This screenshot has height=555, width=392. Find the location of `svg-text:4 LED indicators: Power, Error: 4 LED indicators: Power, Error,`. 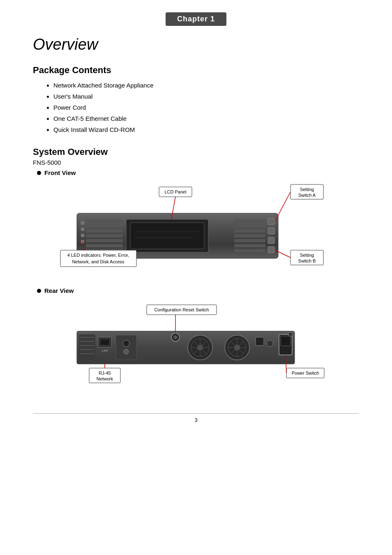

svg-text:4 LED indicators: Power, Error: 4 LED indicators: Power, Error, is located at coordinates (98, 255).